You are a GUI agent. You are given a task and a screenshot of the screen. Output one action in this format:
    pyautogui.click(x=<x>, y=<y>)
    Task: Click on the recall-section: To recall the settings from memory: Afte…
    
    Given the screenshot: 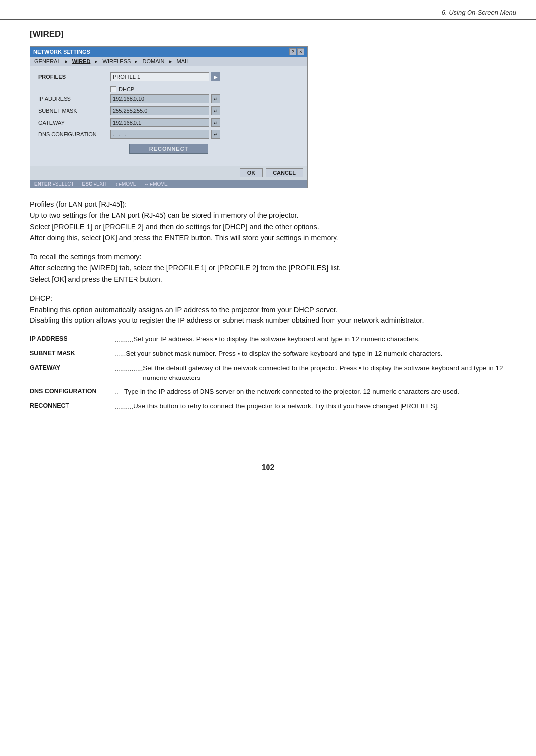 What is the action you would take?
    pyautogui.click(x=268, y=268)
    